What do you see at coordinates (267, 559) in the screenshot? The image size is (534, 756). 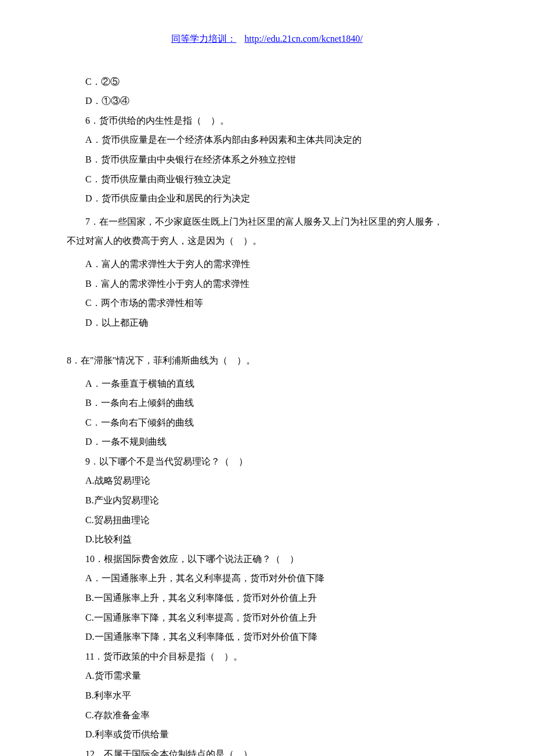 I see `text-line: 10．根据国际费舍效应，以下哪个说法正确？（ ）` at bounding box center [267, 559].